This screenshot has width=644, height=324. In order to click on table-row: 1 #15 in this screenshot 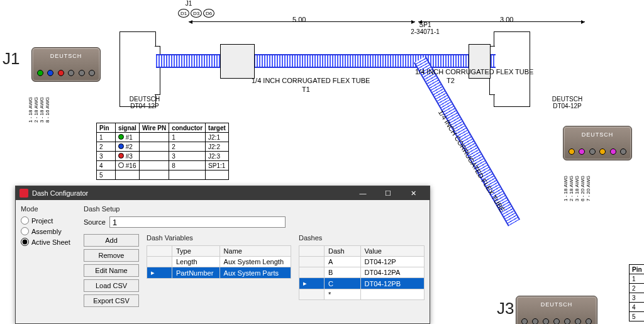, I will do `click(637, 279)`.